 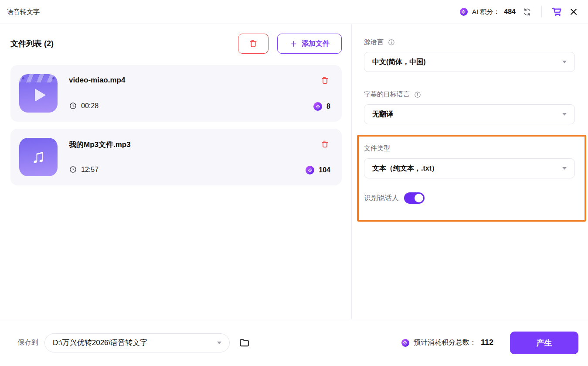 What do you see at coordinates (472, 178) in the screenshot?
I see `highlighted-settings-box: 文件类型 文本（纯文本，.txt） 识别说话人` at bounding box center [472, 178].